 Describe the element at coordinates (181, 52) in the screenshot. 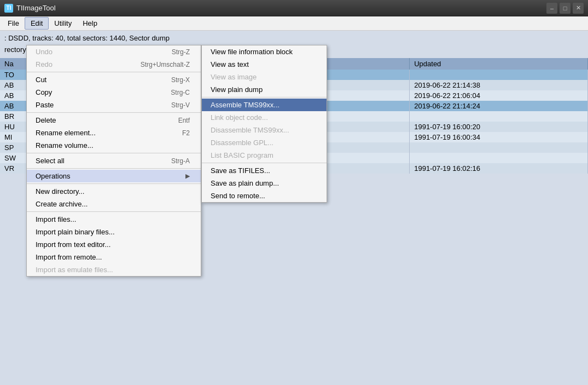

I see `menu-shortcut: Strg-Z` at that location.